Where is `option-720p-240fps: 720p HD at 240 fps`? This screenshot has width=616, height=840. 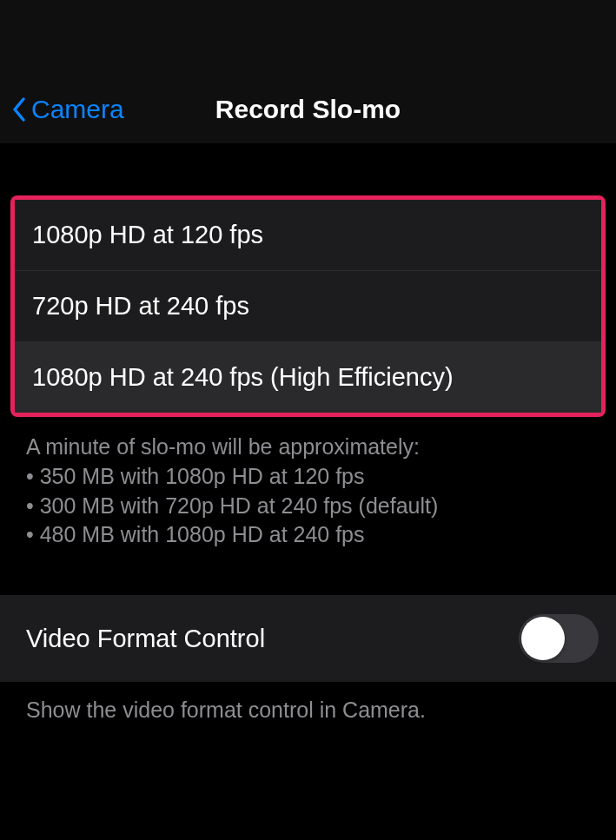
option-720p-240fps: 720p HD at 240 fps is located at coordinates (308, 307).